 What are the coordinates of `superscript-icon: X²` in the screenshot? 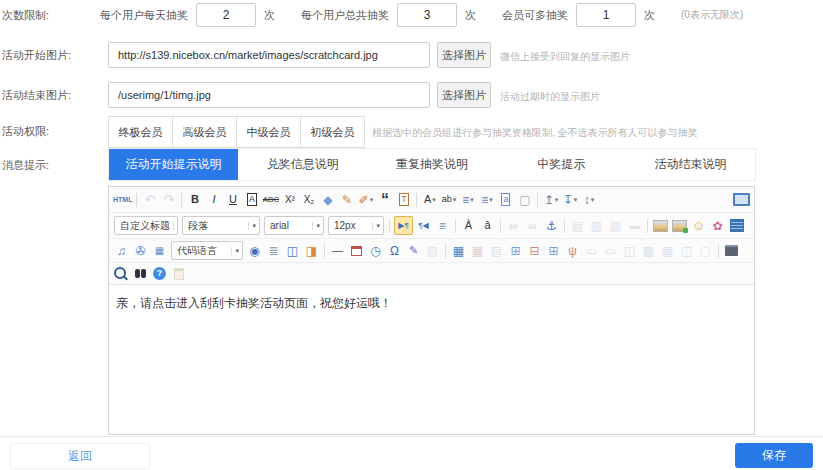 It's located at (290, 200).